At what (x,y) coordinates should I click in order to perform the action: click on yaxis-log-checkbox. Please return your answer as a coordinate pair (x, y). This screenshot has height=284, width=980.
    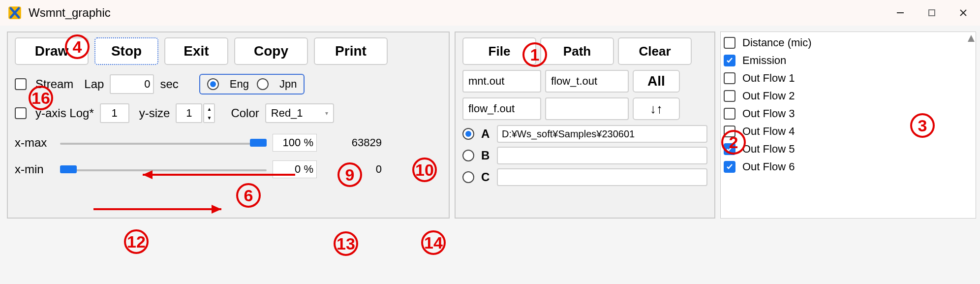
    Looking at the image, I should click on (21, 113).